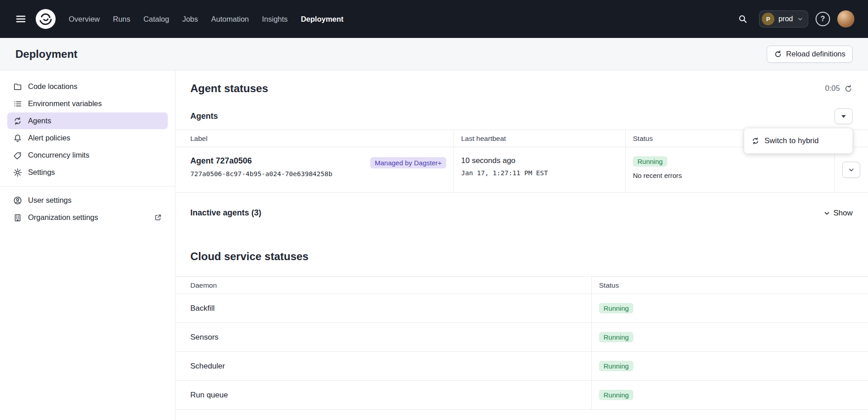  Describe the element at coordinates (778, 54) in the screenshot. I see `reload-icon` at that location.